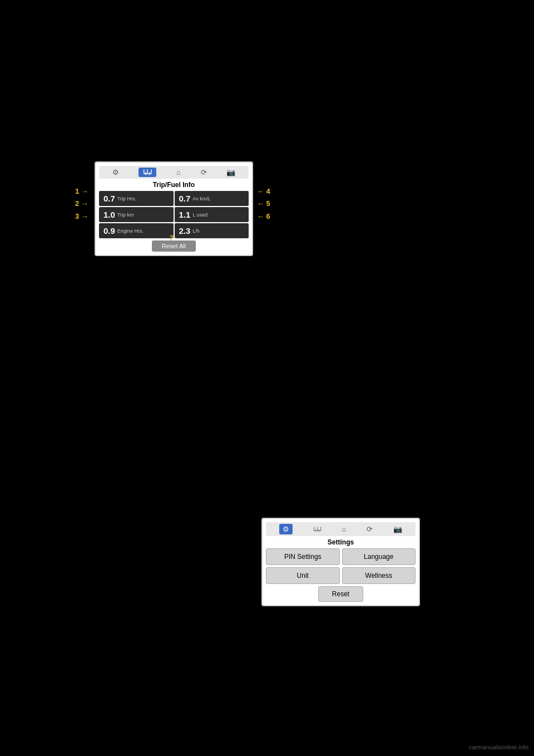  Describe the element at coordinates (147, 173) in the screenshot. I see `tab-active-top: لبلبا` at that location.